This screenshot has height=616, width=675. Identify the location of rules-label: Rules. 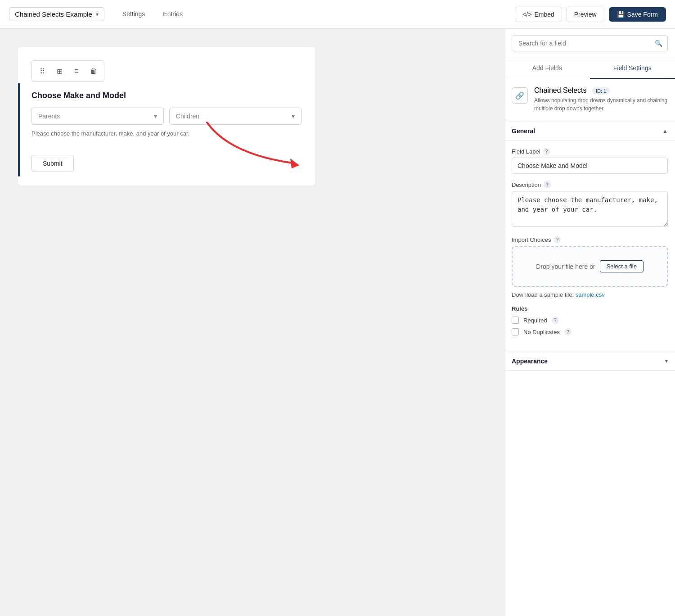
(590, 309).